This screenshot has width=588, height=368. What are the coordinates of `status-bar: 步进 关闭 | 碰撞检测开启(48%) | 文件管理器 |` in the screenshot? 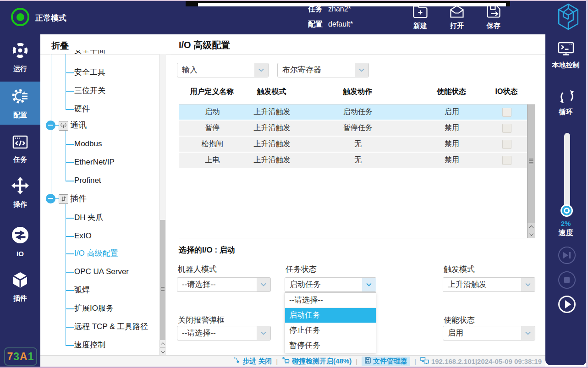 It's located at (293, 361).